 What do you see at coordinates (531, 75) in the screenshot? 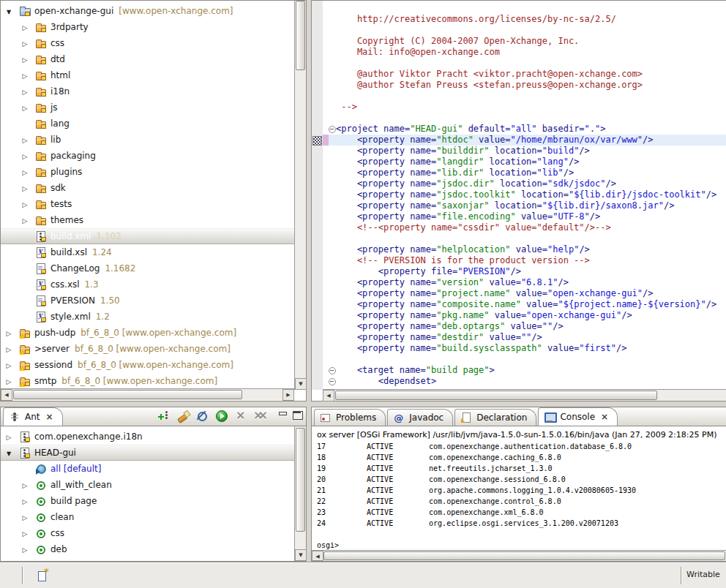
I see `editor-line-text: @author Viktor Pracht <viktor.pracht@ope…` at bounding box center [531, 75].